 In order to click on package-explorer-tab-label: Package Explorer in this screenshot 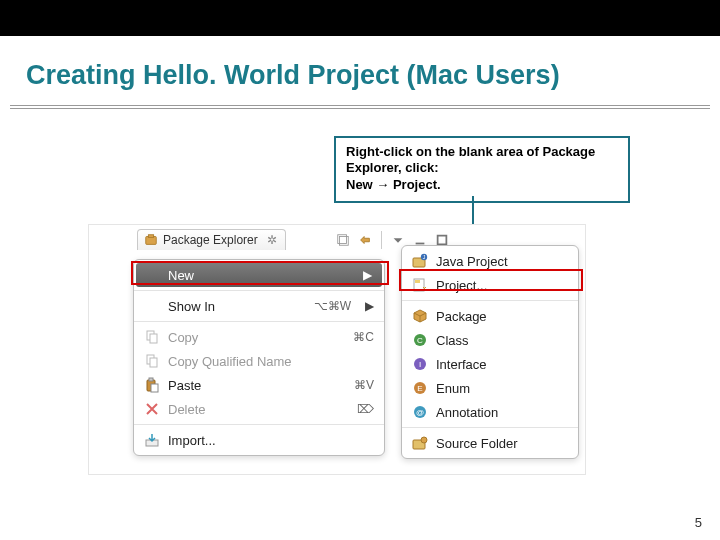, I will do `click(210, 240)`.